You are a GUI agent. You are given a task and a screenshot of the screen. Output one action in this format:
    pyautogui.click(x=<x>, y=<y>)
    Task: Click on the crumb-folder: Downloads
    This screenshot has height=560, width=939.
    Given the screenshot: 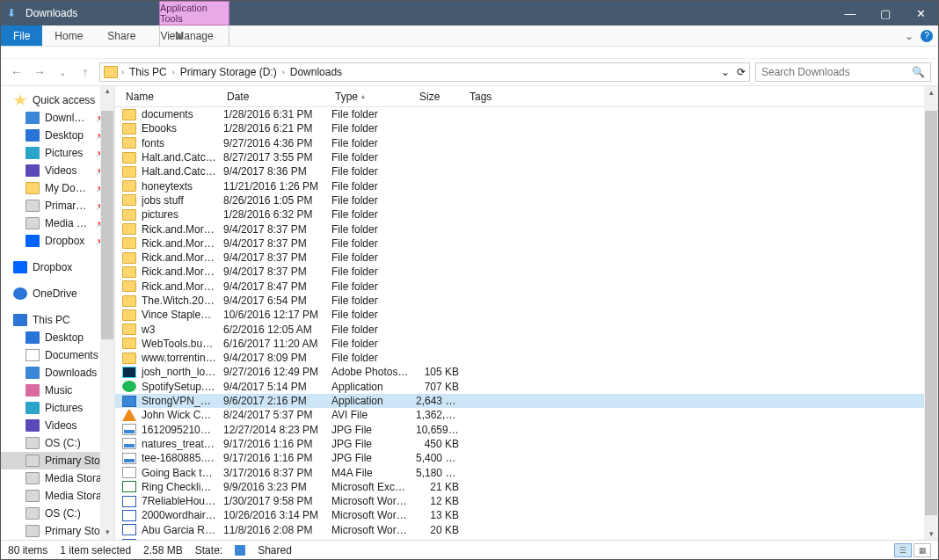 What is the action you would take?
    pyautogui.click(x=317, y=72)
    